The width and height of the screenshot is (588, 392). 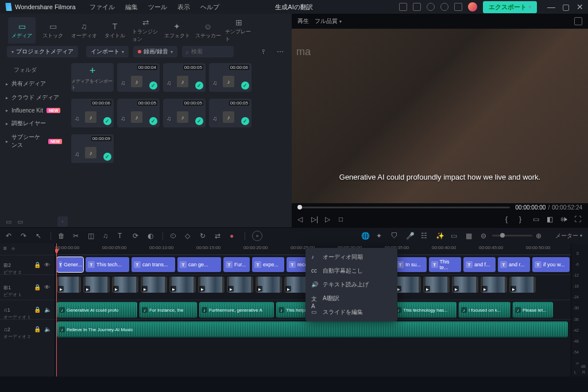 I want to click on headset-icon, so click(x=444, y=7).